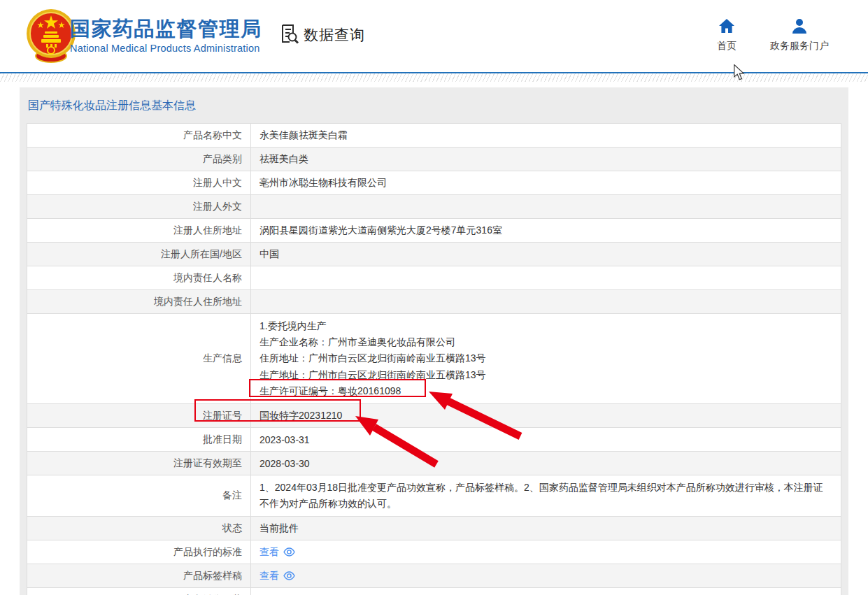 Image resolution: width=868 pixels, height=595 pixels. What do you see at coordinates (434, 78) in the screenshot?
I see `hatched-strip` at bounding box center [434, 78].